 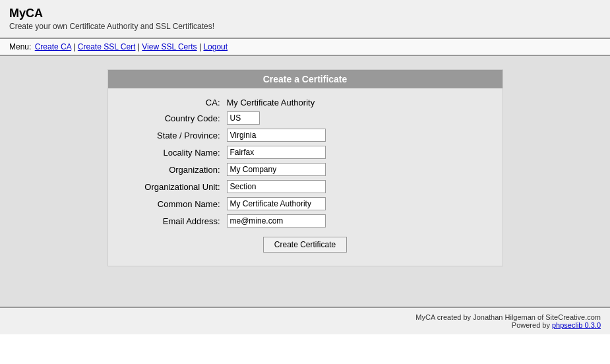 What do you see at coordinates (532, 325) in the screenshot?
I see `footer-powered-prefix: Powered by` at bounding box center [532, 325].